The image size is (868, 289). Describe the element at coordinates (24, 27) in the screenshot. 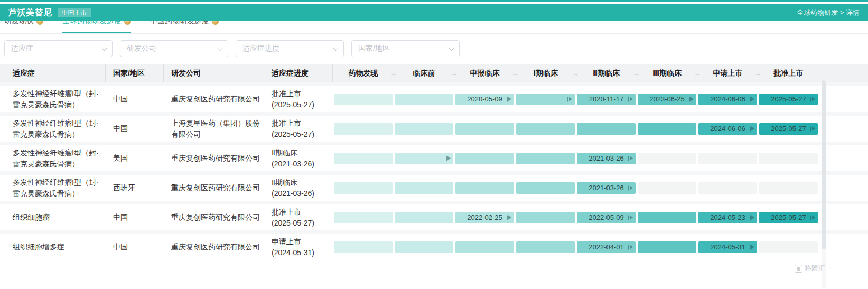

I see `tab-0: 研发现状` at that location.